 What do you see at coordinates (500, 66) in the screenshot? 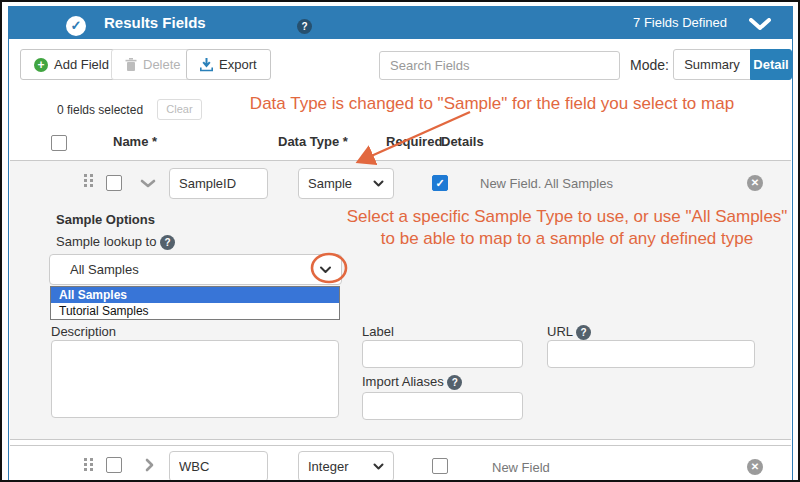
I see `search-input` at bounding box center [500, 66].